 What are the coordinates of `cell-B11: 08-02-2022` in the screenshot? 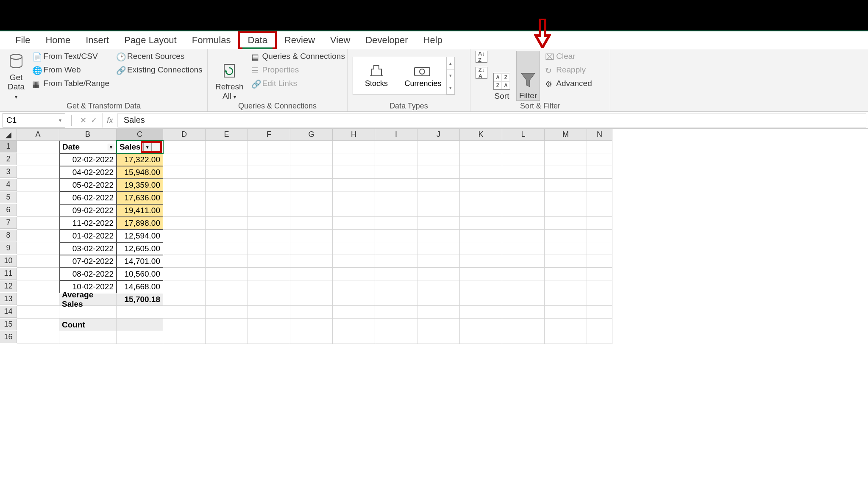 It's located at (88, 274).